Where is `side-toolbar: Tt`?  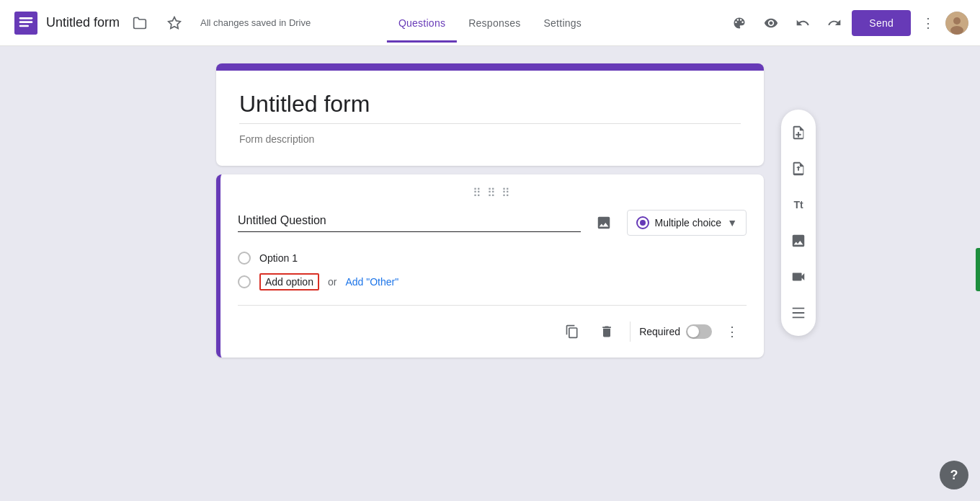 side-toolbar: Tt is located at coordinates (798, 223).